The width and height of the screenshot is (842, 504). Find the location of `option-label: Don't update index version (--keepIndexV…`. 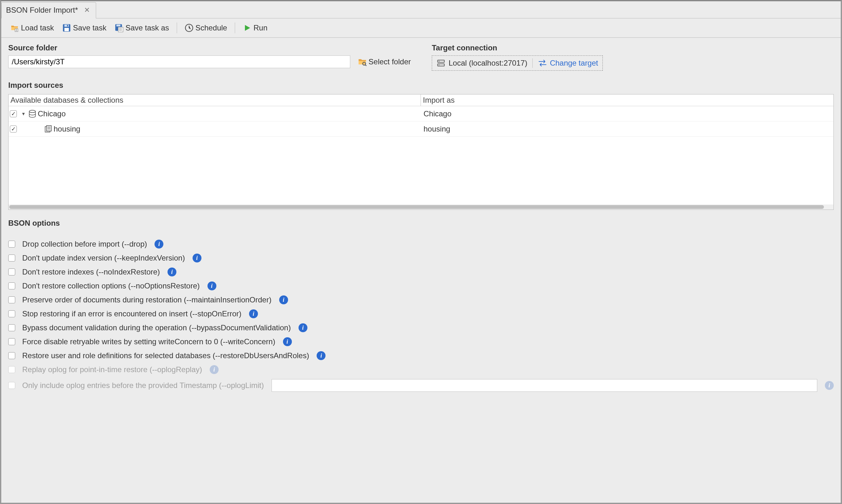

option-label: Don't update index version (--keepIndexV… is located at coordinates (103, 258).